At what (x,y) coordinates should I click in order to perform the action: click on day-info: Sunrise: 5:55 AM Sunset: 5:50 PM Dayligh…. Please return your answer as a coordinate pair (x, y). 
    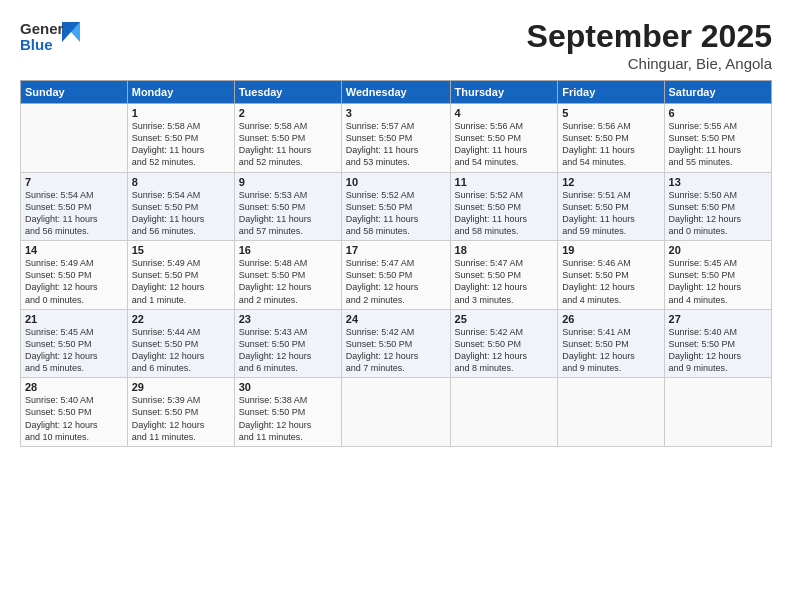
    Looking at the image, I should click on (718, 144).